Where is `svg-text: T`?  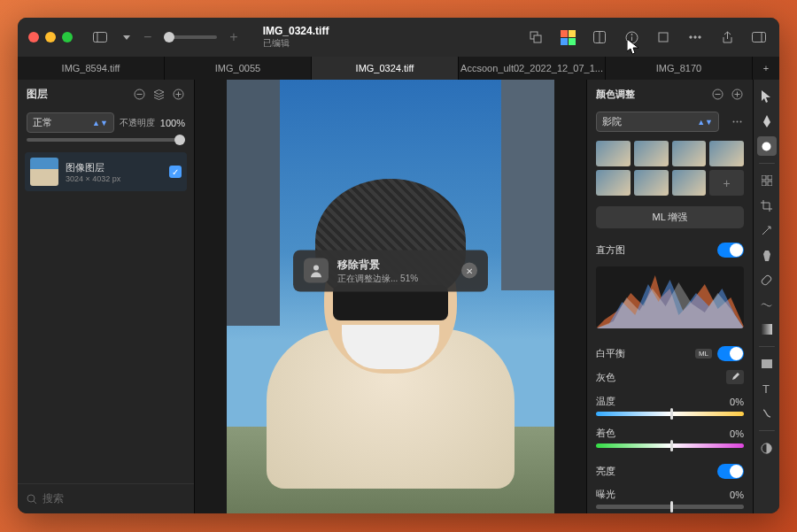 svg-text: T is located at coordinates (766, 389).